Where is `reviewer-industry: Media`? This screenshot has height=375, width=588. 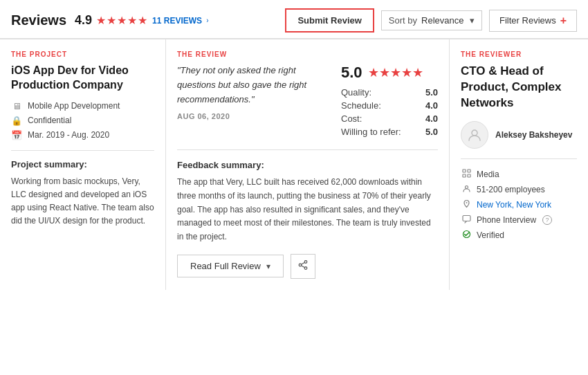
reviewer-industry: Media is located at coordinates (519, 174).